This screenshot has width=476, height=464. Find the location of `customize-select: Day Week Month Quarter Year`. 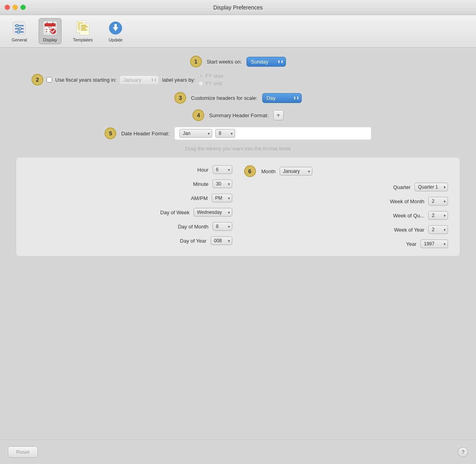

customize-select: Day Week Month Quarter Year is located at coordinates (282, 98).